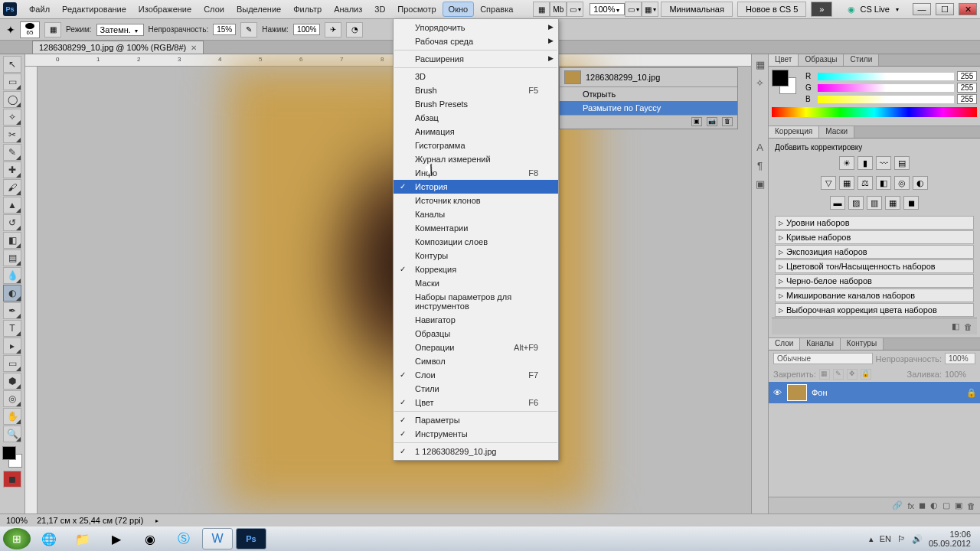  What do you see at coordinates (886, 99) in the screenshot?
I see `b-slider` at bounding box center [886, 99].